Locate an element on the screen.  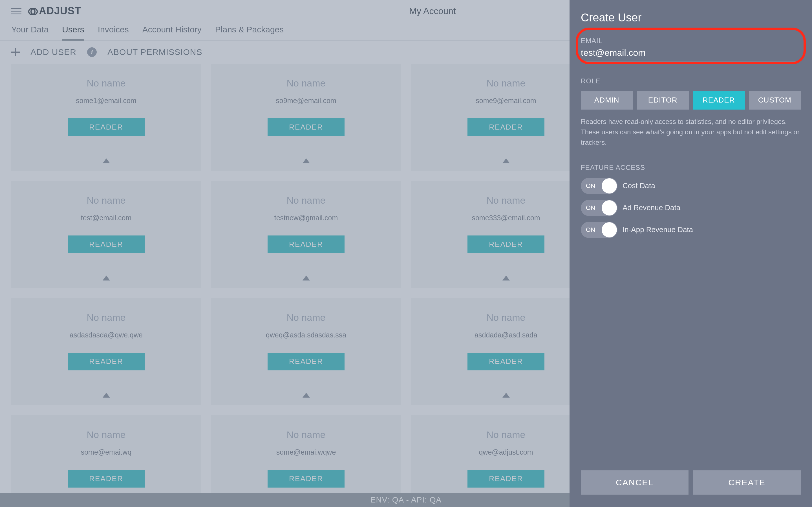
role-label: ROLE is located at coordinates (691, 81).